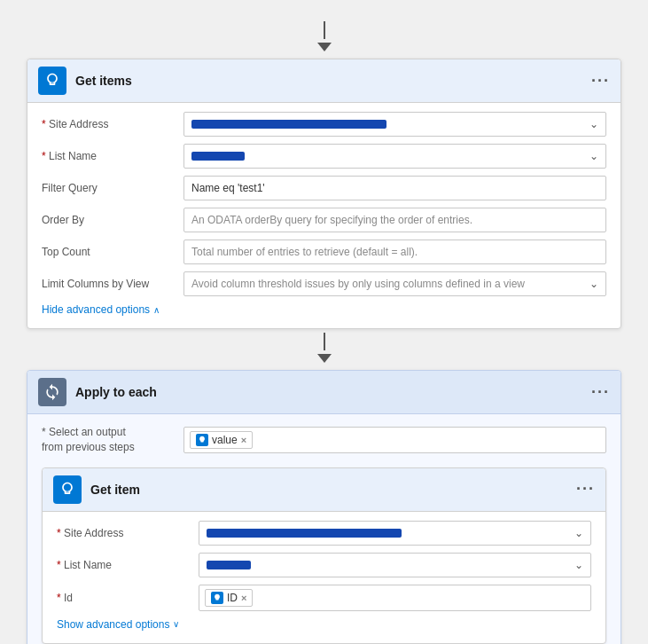  I want to click on list-name-blurred, so click(218, 156).